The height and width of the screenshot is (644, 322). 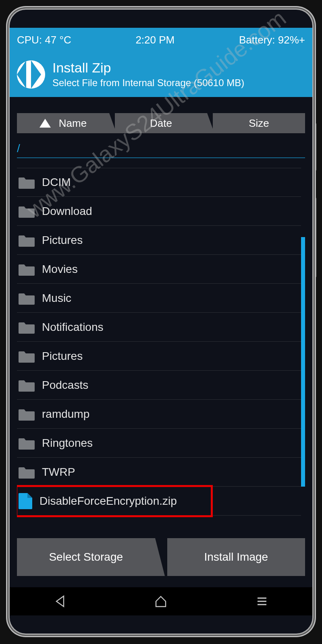 What do you see at coordinates (262, 601) in the screenshot?
I see `nav-recents-icon` at bounding box center [262, 601].